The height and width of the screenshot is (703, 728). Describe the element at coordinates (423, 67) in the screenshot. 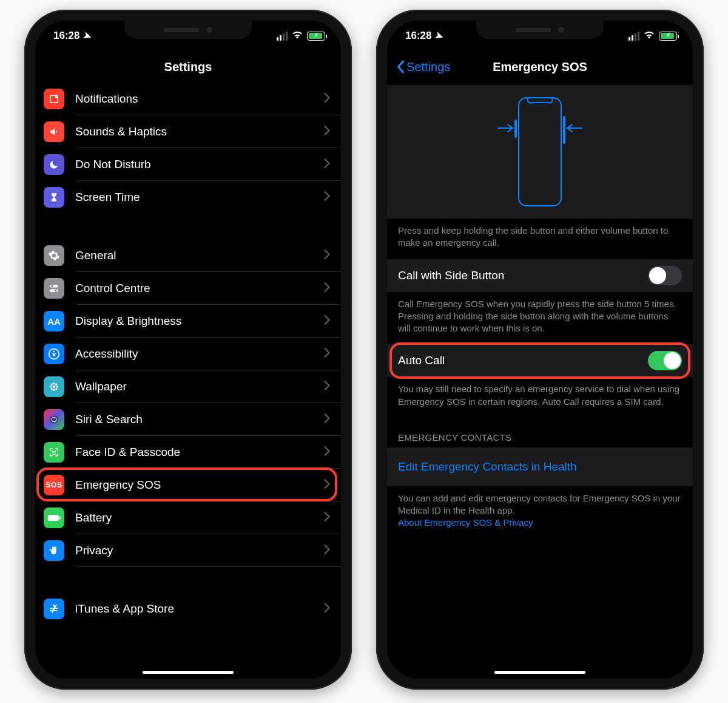

I see `back-button: Settings` at that location.